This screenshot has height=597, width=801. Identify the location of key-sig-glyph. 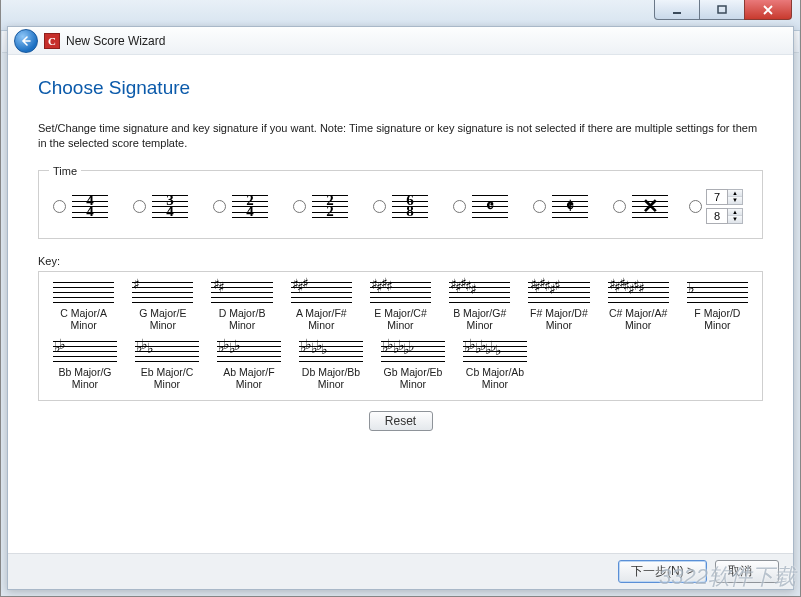
(84, 292).